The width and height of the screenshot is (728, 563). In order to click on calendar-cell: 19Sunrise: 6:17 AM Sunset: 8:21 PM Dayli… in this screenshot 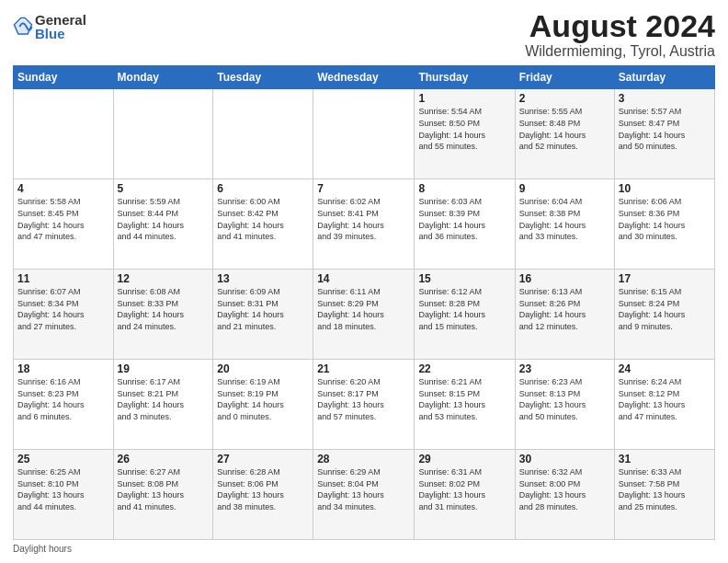, I will do `click(164, 405)`.